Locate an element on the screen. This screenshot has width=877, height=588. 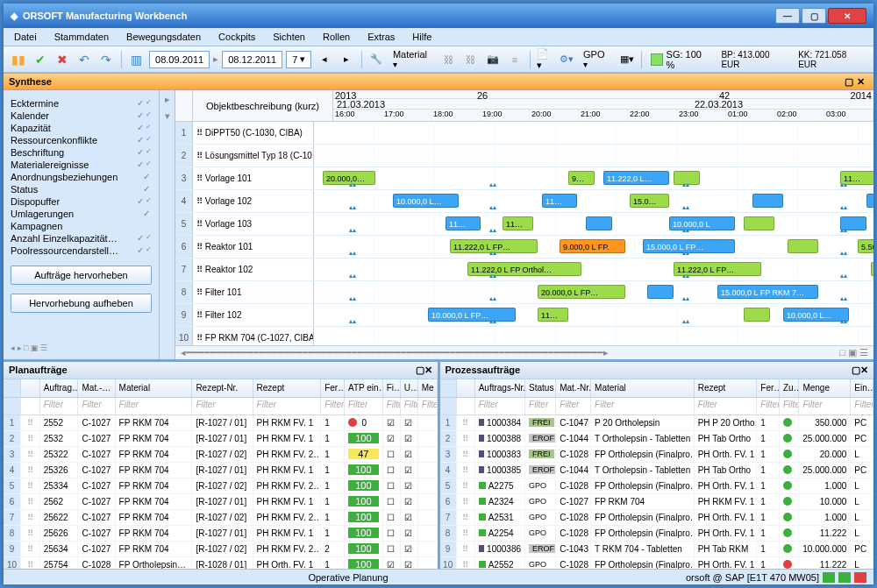
sidebar-item-materialereignisse: Materialereignisse✓✓ is located at coordinates (81, 165).